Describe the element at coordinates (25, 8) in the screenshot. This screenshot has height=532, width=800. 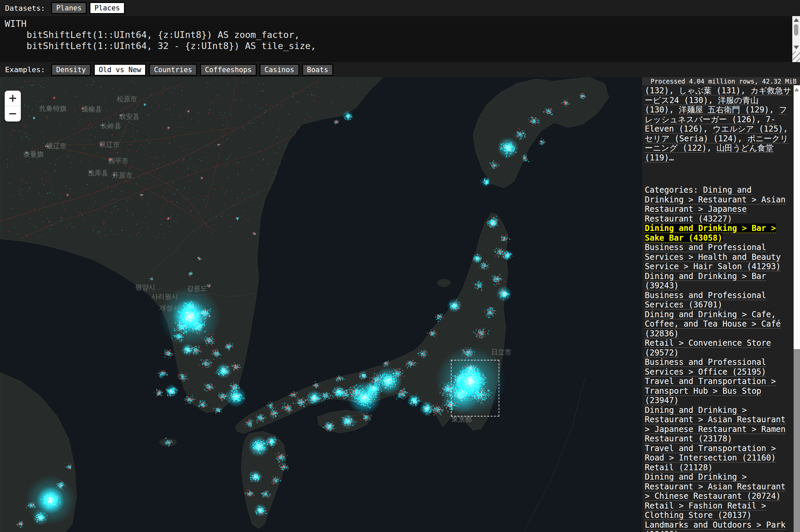
I see `datasets-label: Datasets:` at that location.